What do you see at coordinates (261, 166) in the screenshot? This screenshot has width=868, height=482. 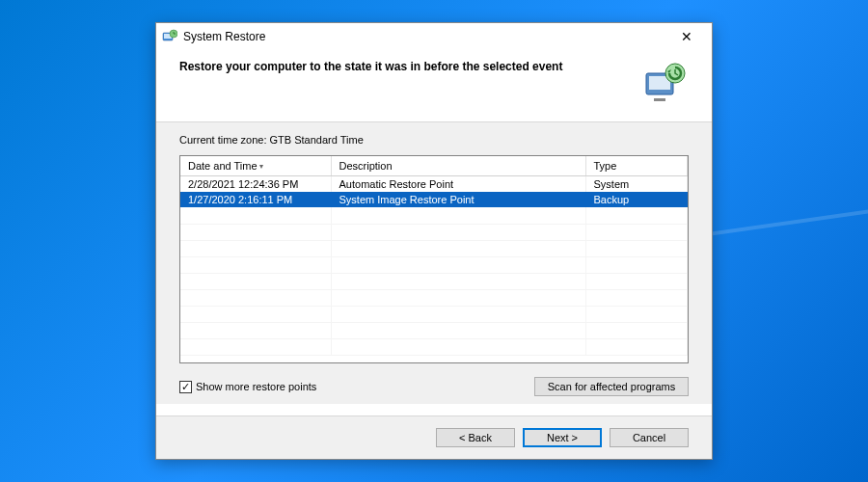 I see `sort-indicator-icon: ▾` at bounding box center [261, 166].